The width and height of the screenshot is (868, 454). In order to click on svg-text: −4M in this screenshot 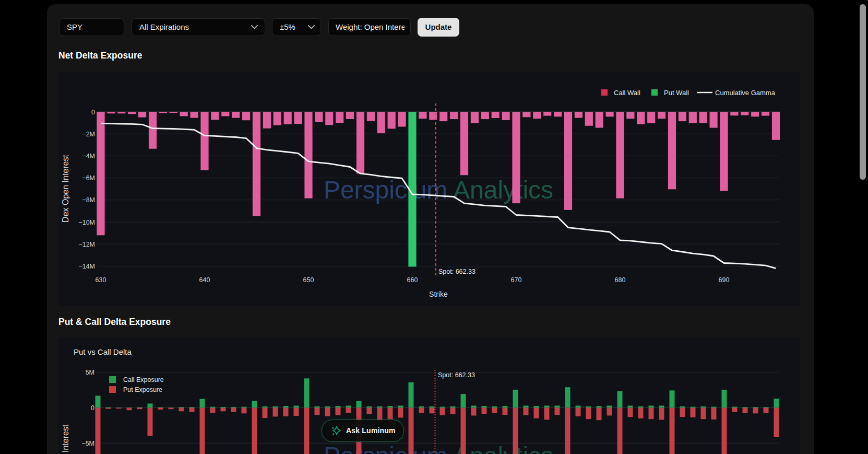, I will do `click(89, 156)`.